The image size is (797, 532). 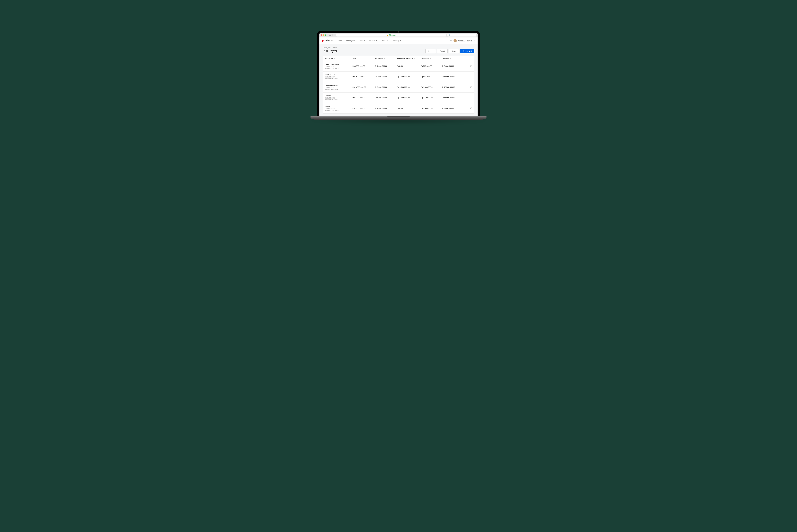 I want to click on col-deduction: Deduction▲▼, so click(x=432, y=58).